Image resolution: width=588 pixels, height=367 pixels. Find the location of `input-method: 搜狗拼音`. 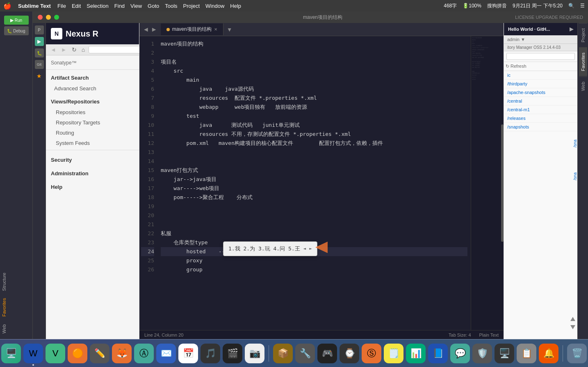

input-method: 搜狗拼音 is located at coordinates (497, 6).